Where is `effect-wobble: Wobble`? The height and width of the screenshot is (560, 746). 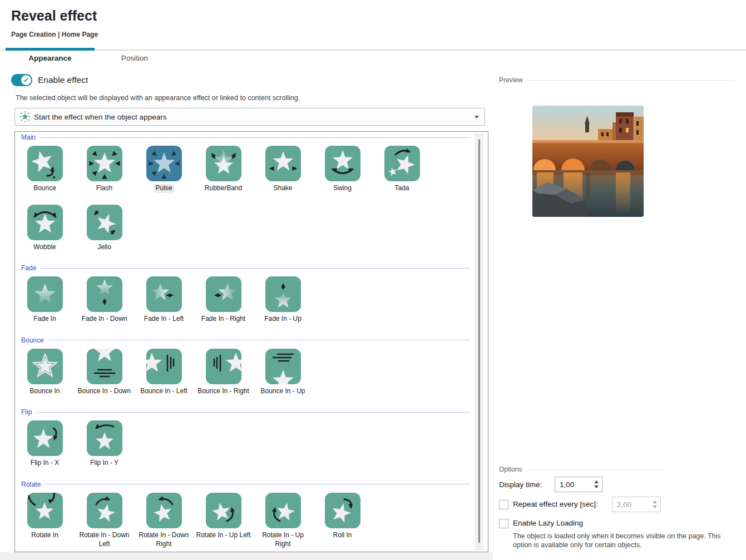
effect-wobble: Wobble is located at coordinates (45, 227).